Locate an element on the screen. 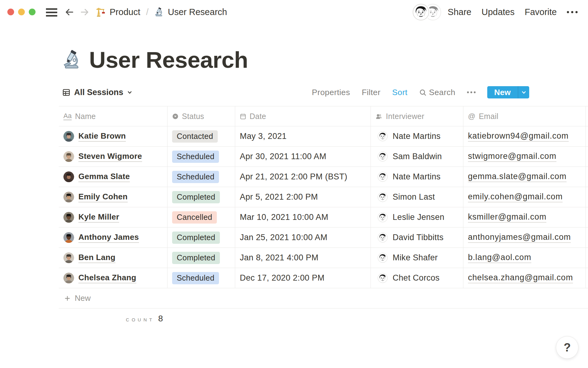 Image resolution: width=588 pixels, height=368 pixels. interviewer-name: Nate Martins is located at coordinates (417, 136).